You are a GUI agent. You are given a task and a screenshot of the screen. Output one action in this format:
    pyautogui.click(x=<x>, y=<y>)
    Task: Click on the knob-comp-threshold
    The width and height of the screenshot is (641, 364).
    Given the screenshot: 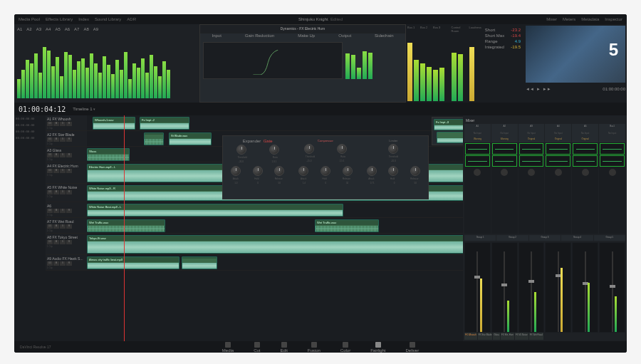 What is the action you would take?
    pyautogui.click(x=309, y=149)
    